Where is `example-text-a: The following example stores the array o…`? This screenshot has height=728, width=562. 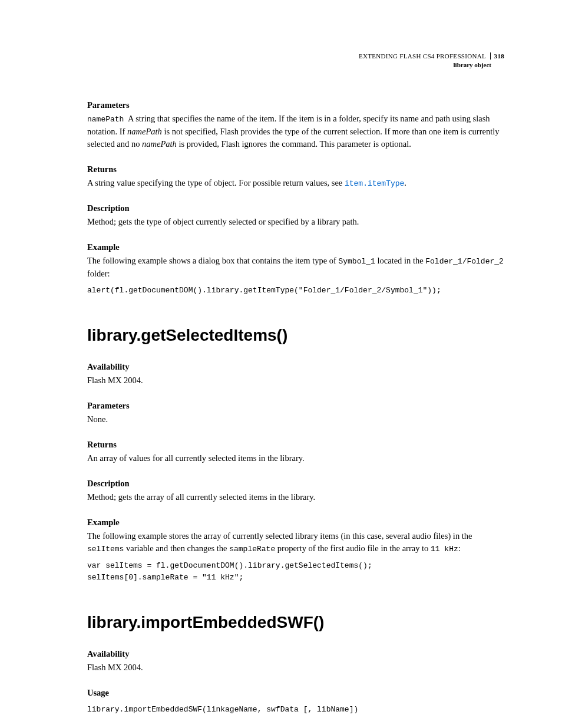 example-text-a: The following example stores the array o… is located at coordinates (279, 536).